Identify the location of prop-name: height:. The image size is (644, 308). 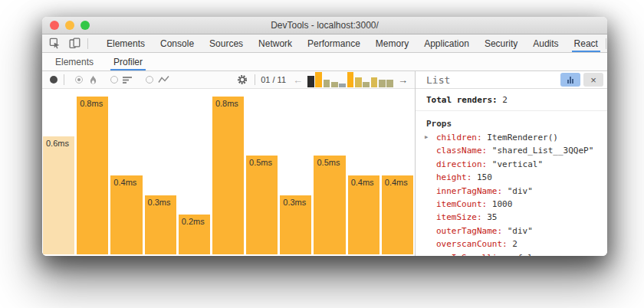
(454, 178).